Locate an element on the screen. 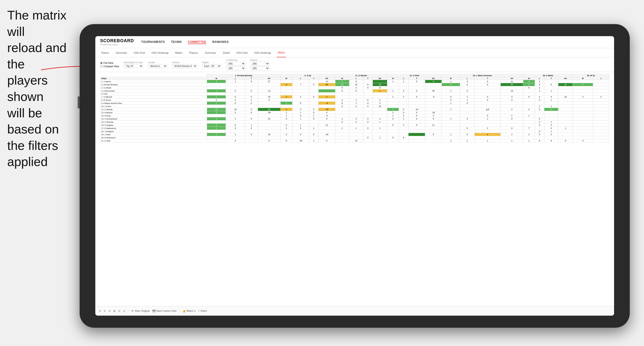 The width and height of the screenshot is (644, 346). table-row: 5. A Nomrowski100-1100114025101311 is located at coordinates (355, 91).